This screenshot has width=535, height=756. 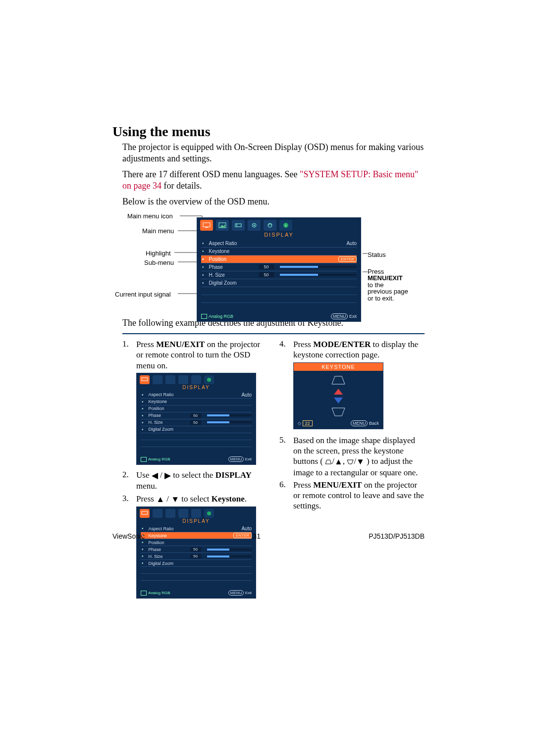 What do you see at coordinates (195, 355) in the screenshot?
I see `step-1: 1. Press MENU/EXIT on the projector or r…` at bounding box center [195, 355].